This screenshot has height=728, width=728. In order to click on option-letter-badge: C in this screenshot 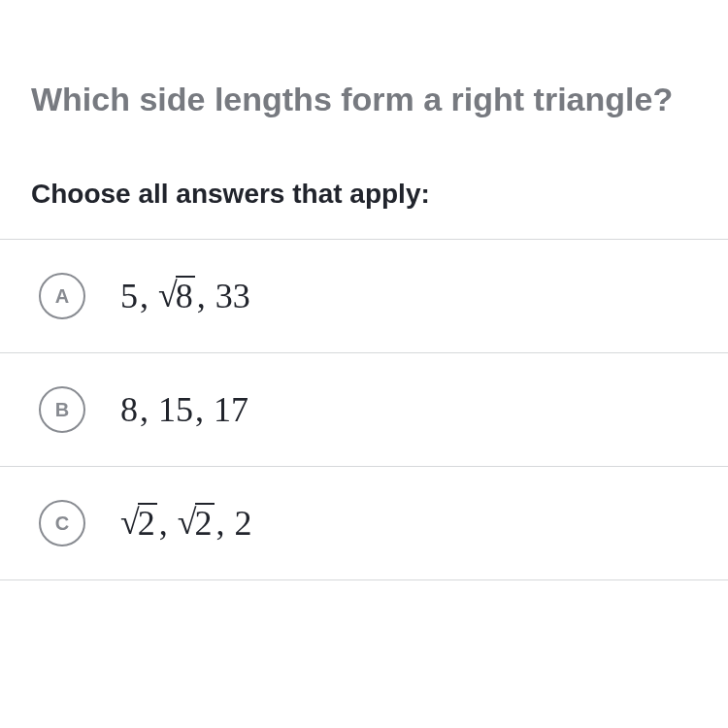, I will do `click(62, 523)`.